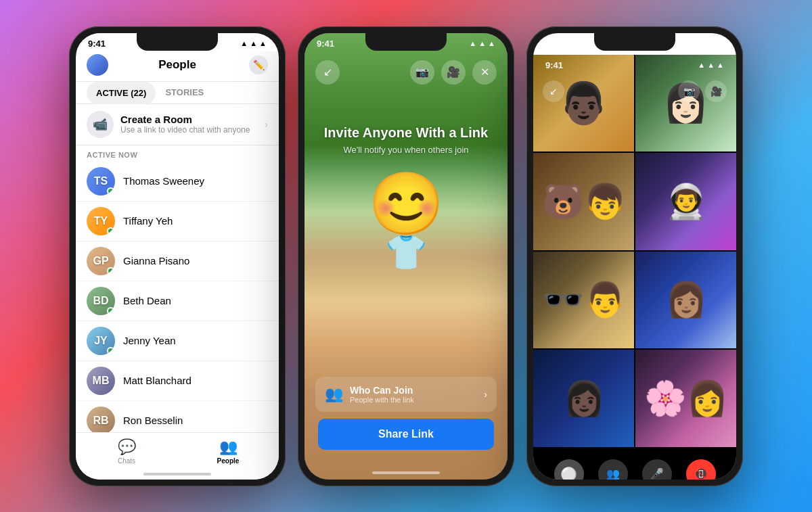 This screenshot has height=512, width=812. Describe the element at coordinates (177, 154) in the screenshot. I see `section-label: ACTIVE NOW` at that location.